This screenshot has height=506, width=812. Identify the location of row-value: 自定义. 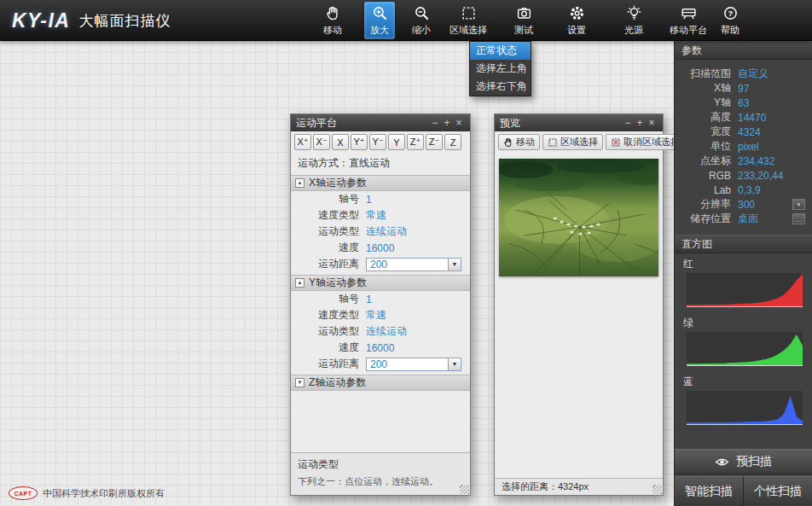
(768, 73).